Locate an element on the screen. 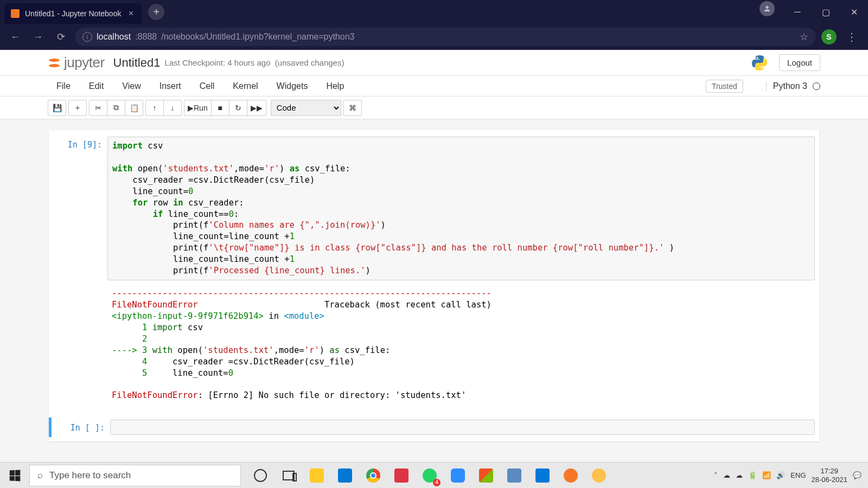  browser-menu-icon: ⋮ is located at coordinates (852, 37).